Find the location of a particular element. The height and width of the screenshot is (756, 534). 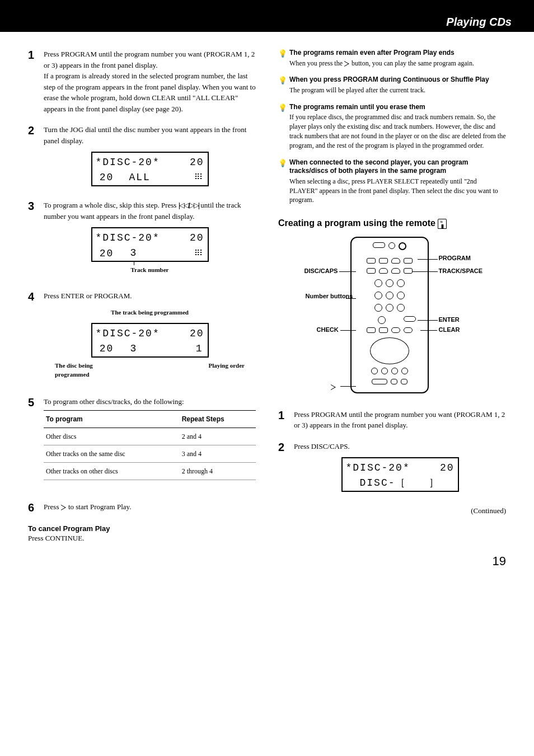

lcd-line2: DISC-［ ］ is located at coordinates (400, 483).